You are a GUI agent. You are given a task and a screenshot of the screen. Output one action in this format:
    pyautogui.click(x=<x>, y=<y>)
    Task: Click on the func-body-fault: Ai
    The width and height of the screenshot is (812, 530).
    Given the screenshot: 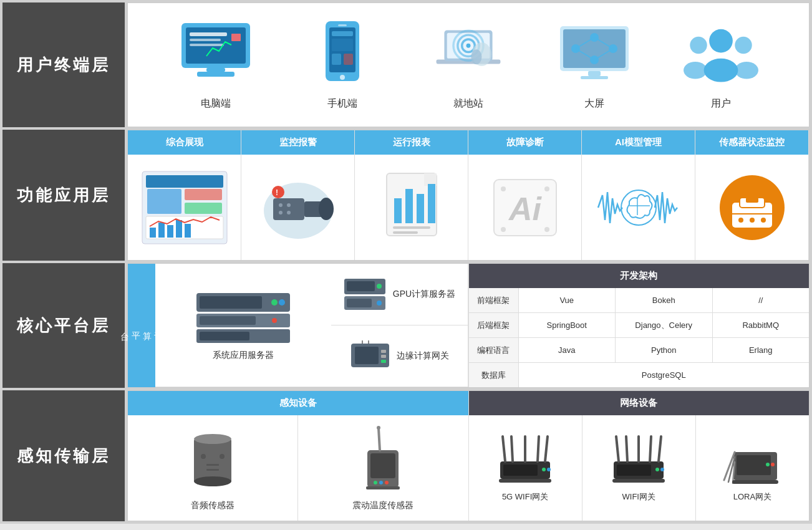 What is the action you would take?
    pyautogui.click(x=525, y=207)
    